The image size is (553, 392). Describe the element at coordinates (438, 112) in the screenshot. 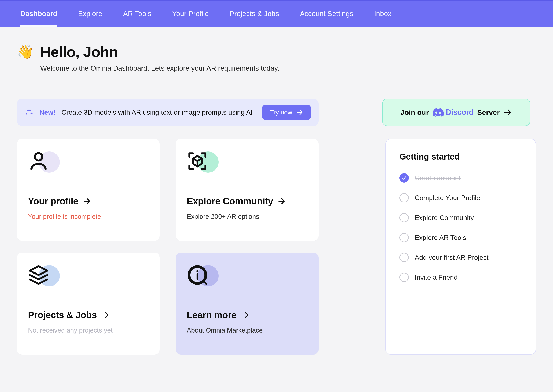

I see `discord-icon` at that location.